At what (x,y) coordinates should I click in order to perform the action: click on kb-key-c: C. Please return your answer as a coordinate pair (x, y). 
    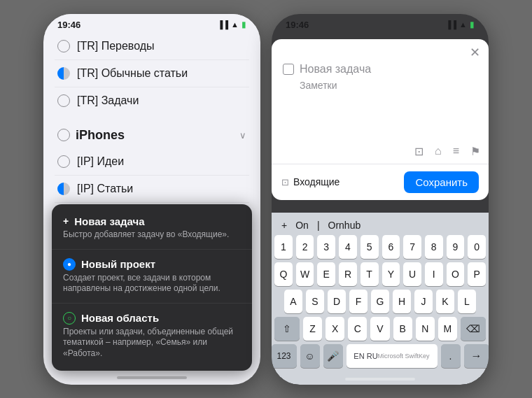
    Looking at the image, I should click on (357, 329).